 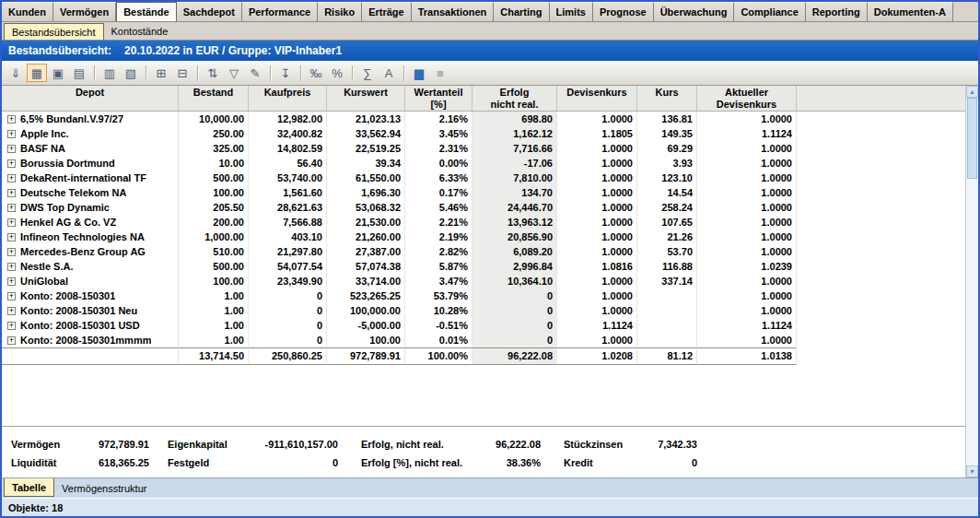 I want to click on value-cell, so click(x=667, y=296).